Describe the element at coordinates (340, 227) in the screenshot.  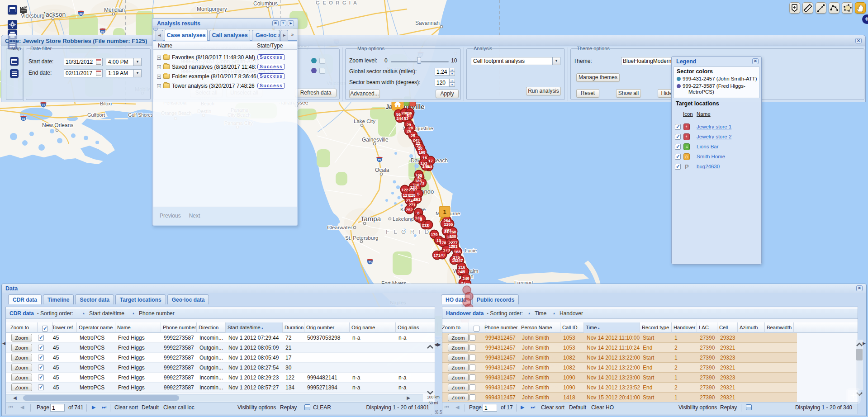
I see `svg-text: Clearwater` at that location.